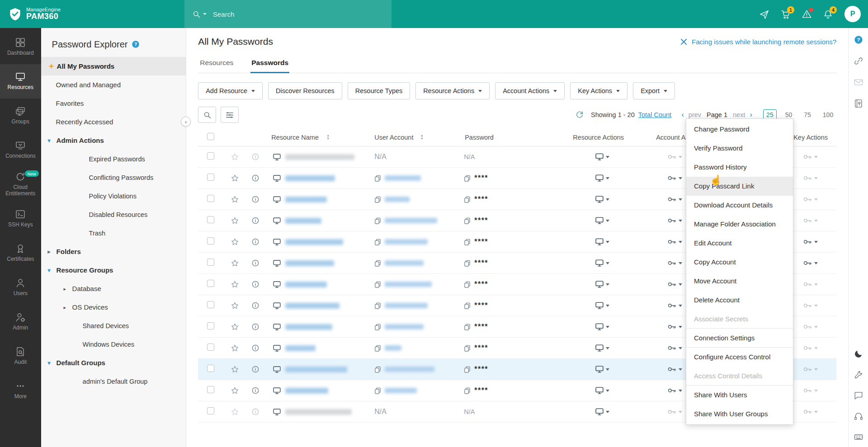 This screenshot has height=447, width=868. I want to click on toolbar-button: Discover Resources, so click(305, 91).